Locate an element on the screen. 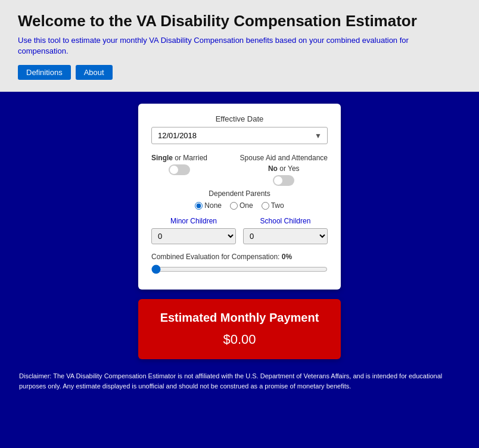  toggle-row: Single or Married Spouse Aid and Attenda… is located at coordinates (240, 170).